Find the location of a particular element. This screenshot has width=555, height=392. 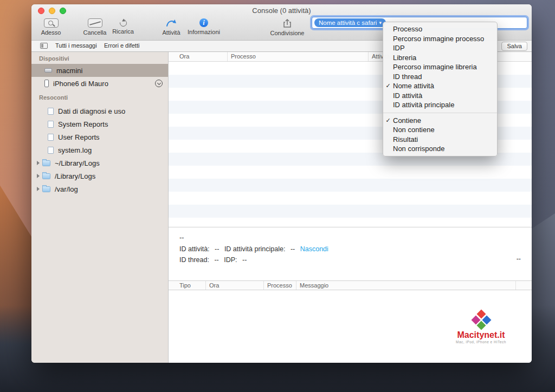

sidebar-item-label: User Reports is located at coordinates (79, 138).